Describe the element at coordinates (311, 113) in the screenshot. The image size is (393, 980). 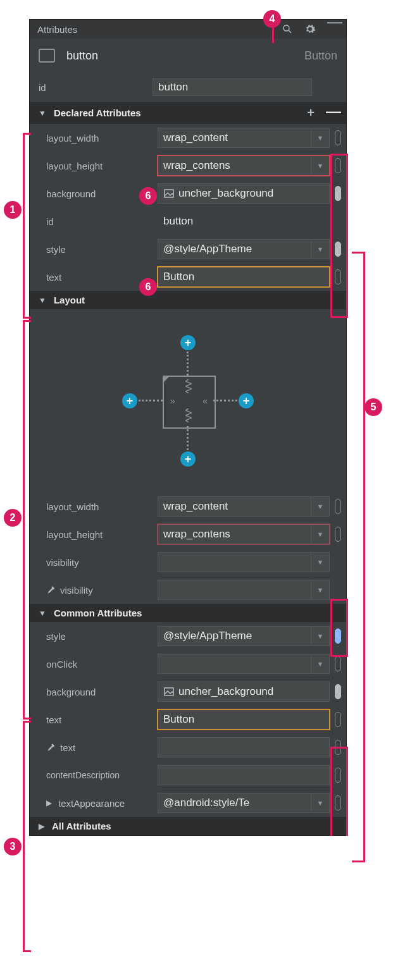
I see `add-attribute-icon: +` at that location.